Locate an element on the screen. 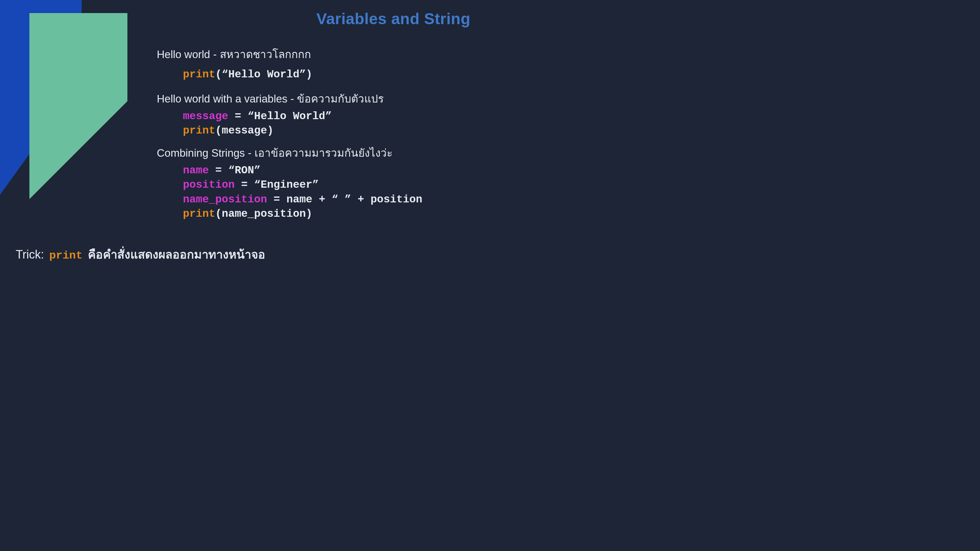 This screenshot has height=551, width=980. code-text: = “Engineer” is located at coordinates (277, 185).